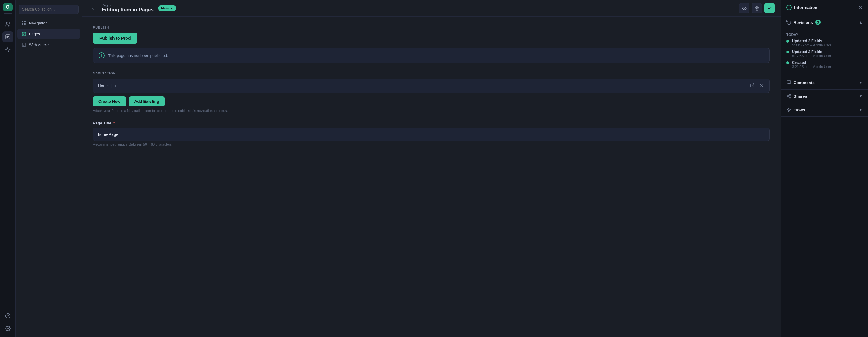 Image resolution: width=868 pixels, height=337 pixels. Describe the element at coordinates (789, 83) in the screenshot. I see `comments-icon` at that location.